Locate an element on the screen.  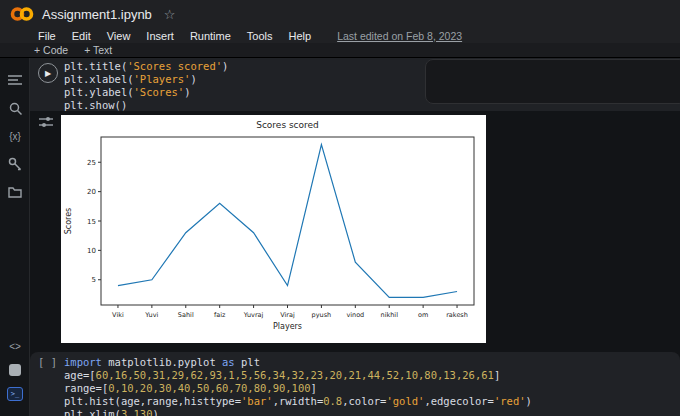
svg-text: rakesh is located at coordinates (457, 315).